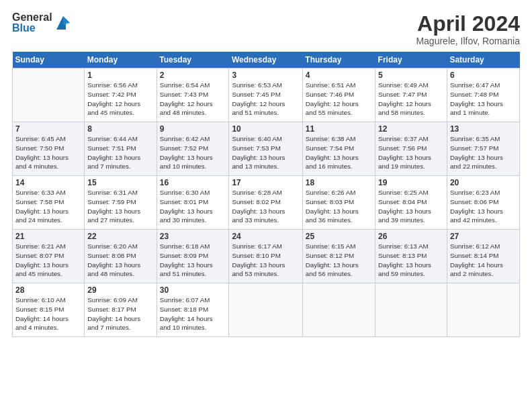 This screenshot has height=411, width=532. What do you see at coordinates (484, 153) in the screenshot?
I see `day-info: Sunrise: 6:35 AM Sunset: 7:57 PM Dayligh…` at bounding box center [484, 153].